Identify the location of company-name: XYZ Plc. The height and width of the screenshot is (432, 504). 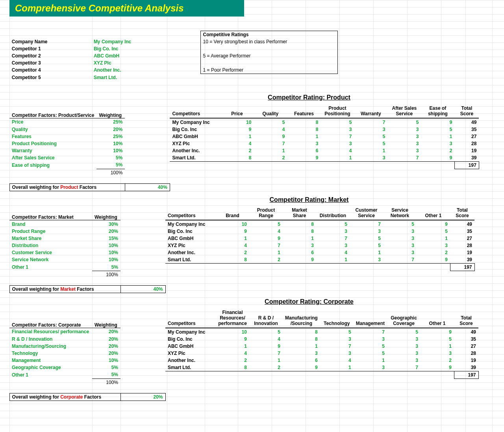
(123, 63).